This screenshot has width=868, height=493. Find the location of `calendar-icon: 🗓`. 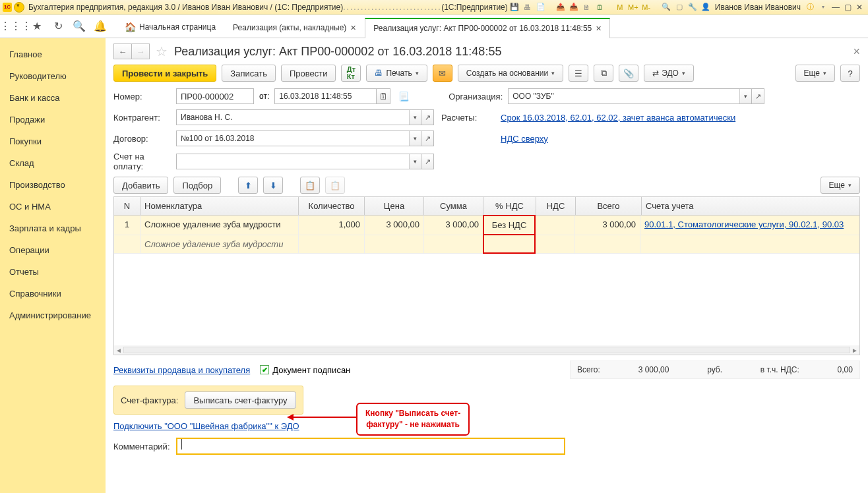

calendar-icon: 🗓 is located at coordinates (600, 7).